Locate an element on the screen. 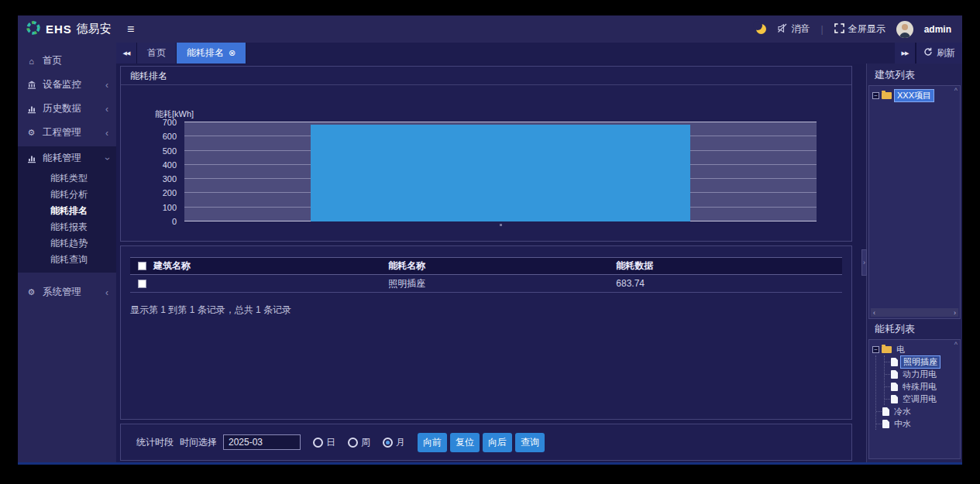 This screenshot has height=484, width=980. y-tick-label: 200 is located at coordinates (149, 193).